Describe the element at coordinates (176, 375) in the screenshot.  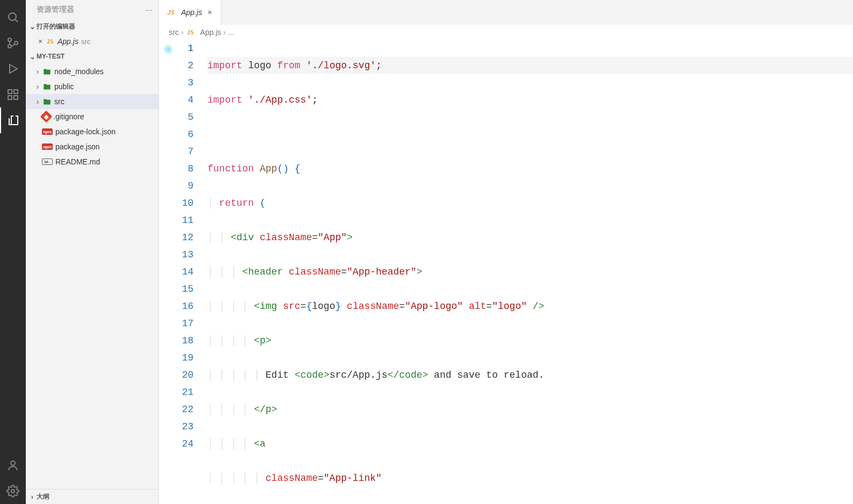
I see `line-number: 20` at that location.